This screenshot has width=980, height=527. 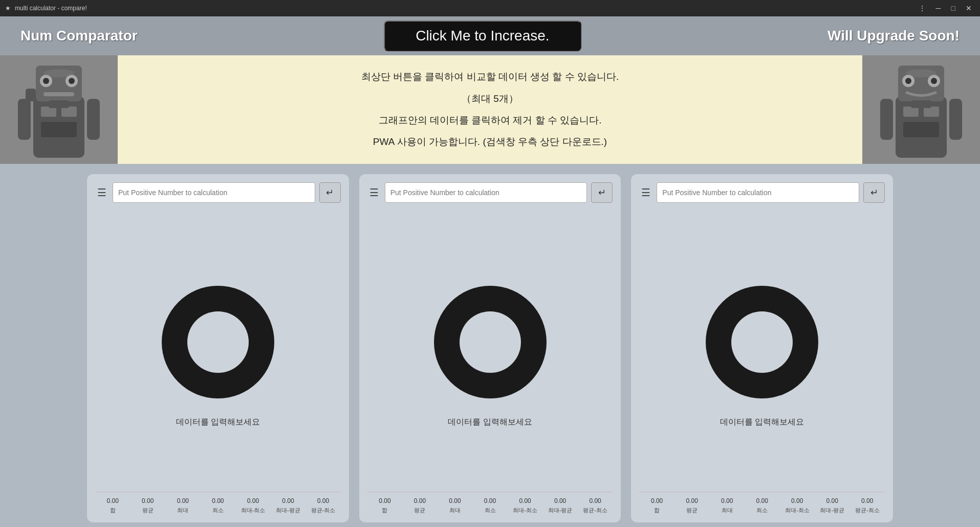 What do you see at coordinates (323, 510) in the screenshot?
I see `card-1-label-avgmin: 평균-최소` at bounding box center [323, 510].